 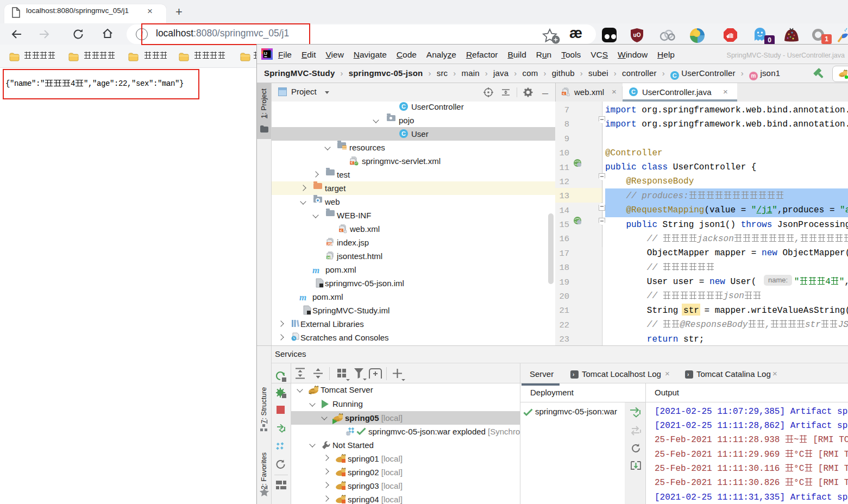 I want to click on svg-text: IJ, so click(x=266, y=53).